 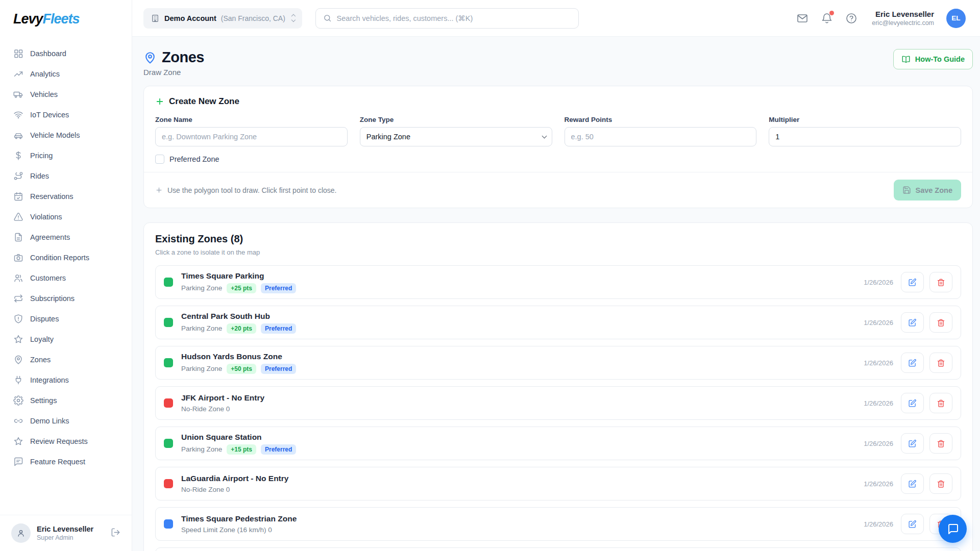 I want to click on repeat-icon, so click(x=18, y=298).